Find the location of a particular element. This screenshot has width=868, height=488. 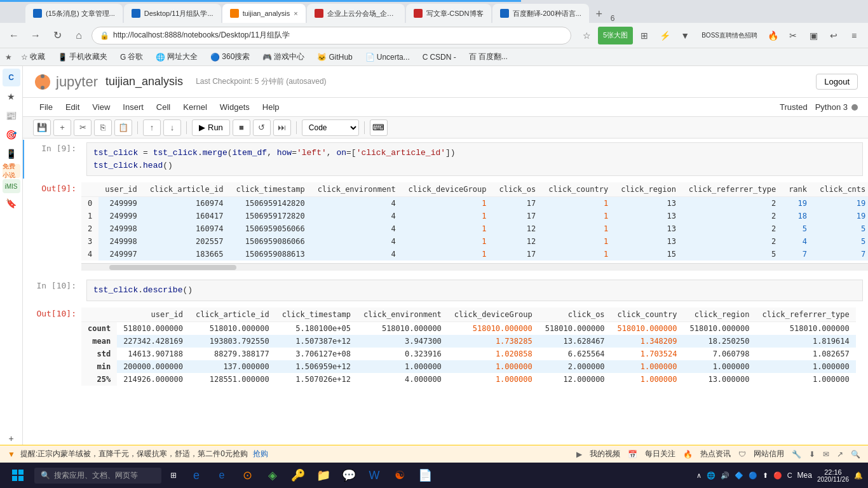

keyboard-shortcuts-button: ⌨ is located at coordinates (379, 128).